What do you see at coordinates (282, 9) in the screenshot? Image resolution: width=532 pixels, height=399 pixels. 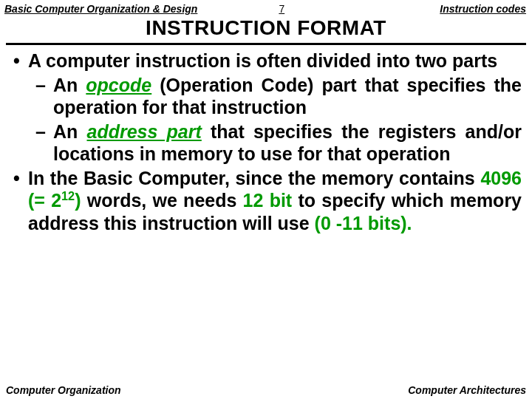 I see `header-page-number: 7` at bounding box center [282, 9].